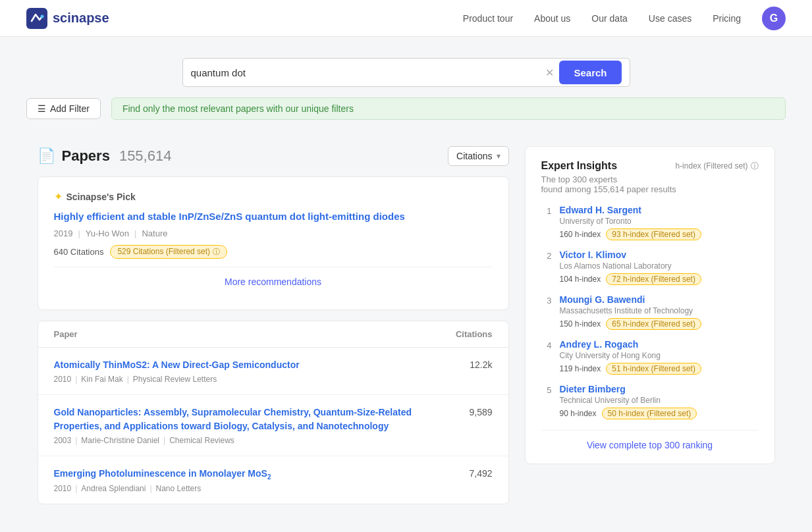 The width and height of the screenshot is (812, 532). Describe the element at coordinates (474, 334) in the screenshot. I see `col-citations: Citations` at that location.